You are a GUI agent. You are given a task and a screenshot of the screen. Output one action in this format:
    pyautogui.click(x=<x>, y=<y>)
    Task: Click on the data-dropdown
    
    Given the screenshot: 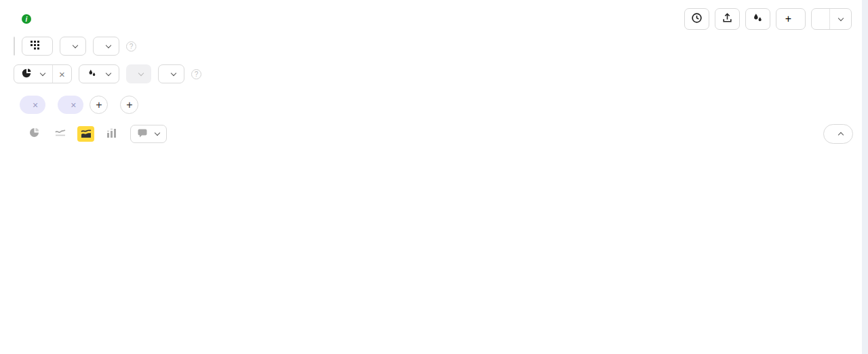 What is the action you would take?
    pyautogui.click(x=106, y=46)
    